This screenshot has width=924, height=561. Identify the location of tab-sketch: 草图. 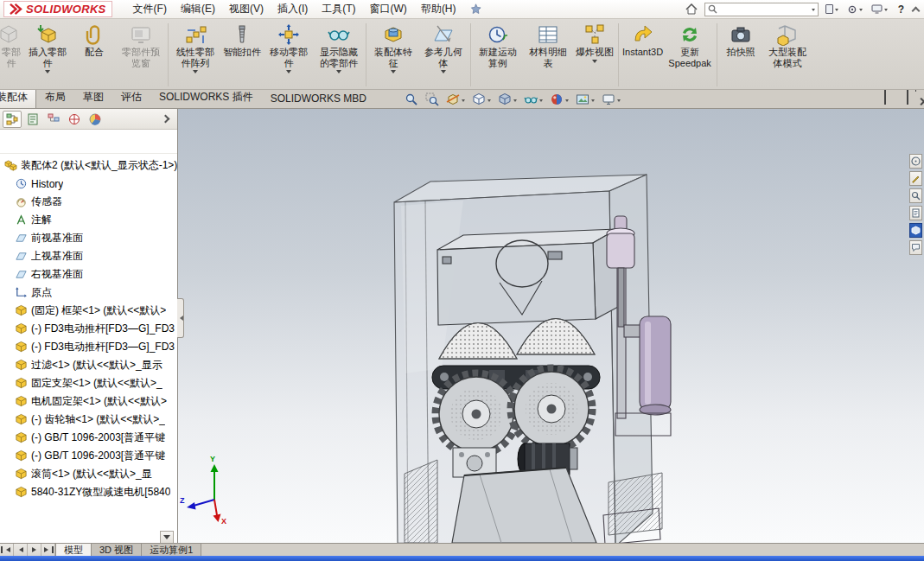
(93, 99).